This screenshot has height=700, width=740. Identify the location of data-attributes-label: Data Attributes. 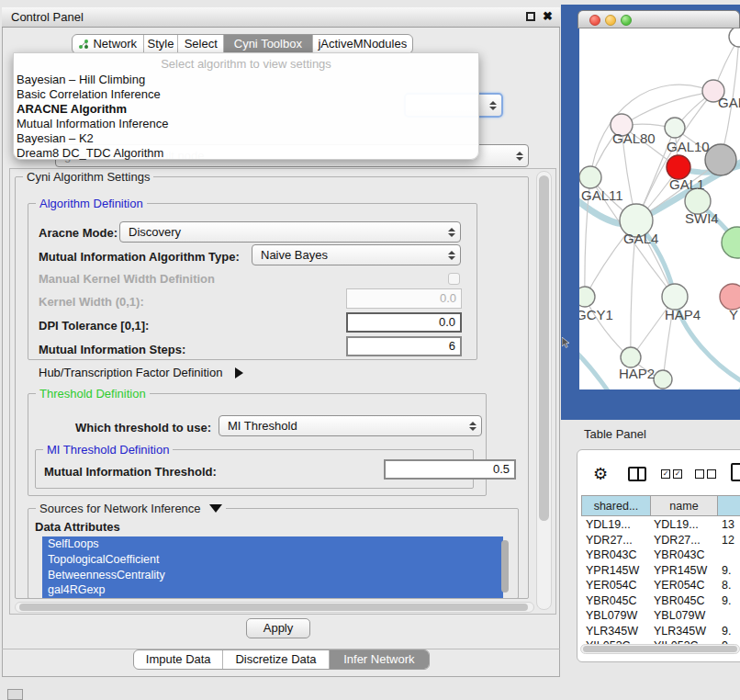
(77, 527).